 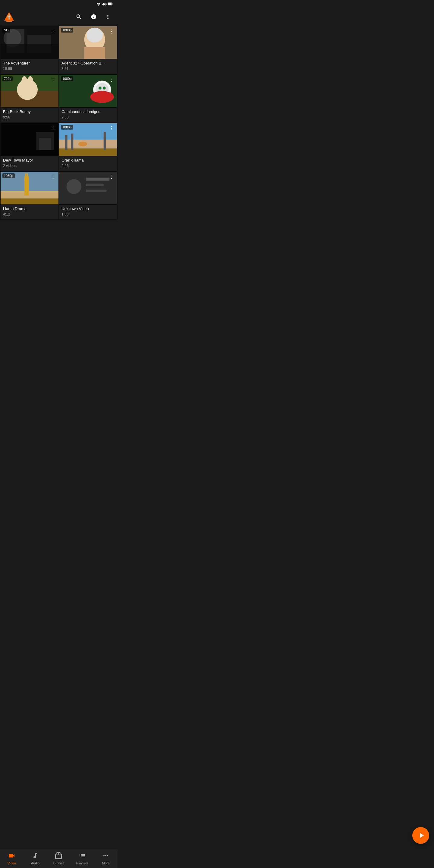 I want to click on video-info-adventurer: The Adventurer 18:59, so click(x=30, y=66).